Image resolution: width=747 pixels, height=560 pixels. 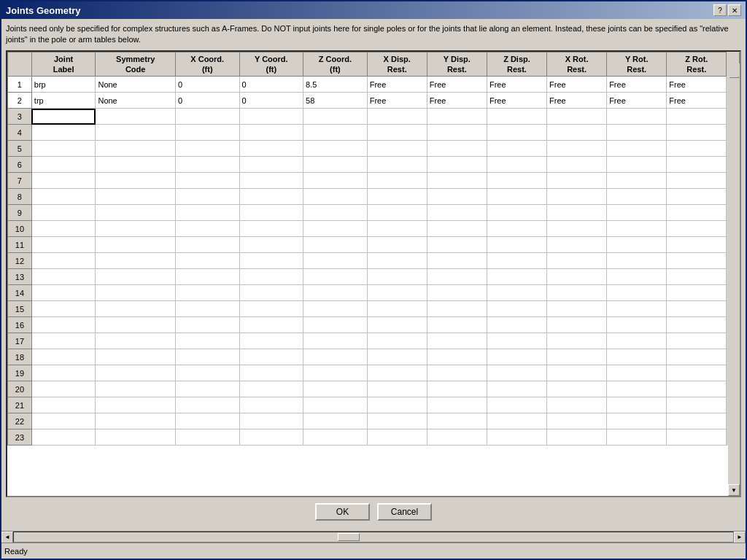 I want to click on cell-x_coord: 0, so click(x=207, y=85).